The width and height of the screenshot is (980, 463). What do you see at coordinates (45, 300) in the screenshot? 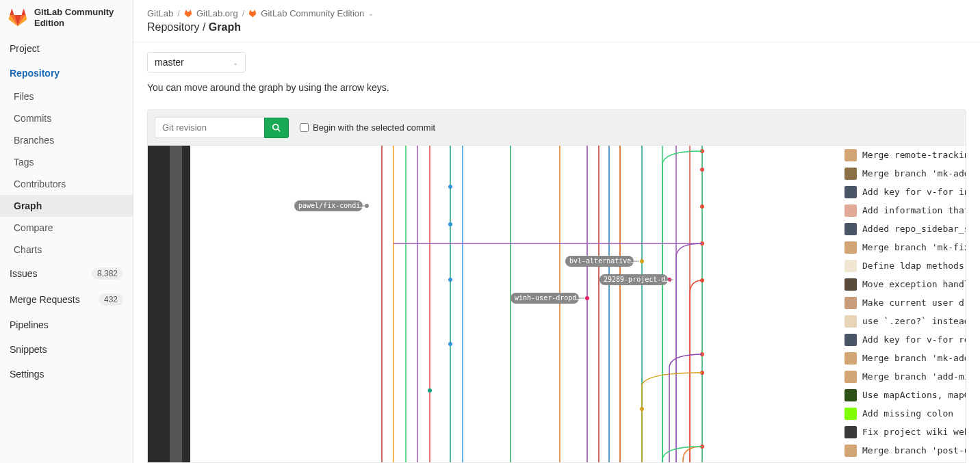
I see `sidebar-item-label: Merge Requests` at bounding box center [45, 300].